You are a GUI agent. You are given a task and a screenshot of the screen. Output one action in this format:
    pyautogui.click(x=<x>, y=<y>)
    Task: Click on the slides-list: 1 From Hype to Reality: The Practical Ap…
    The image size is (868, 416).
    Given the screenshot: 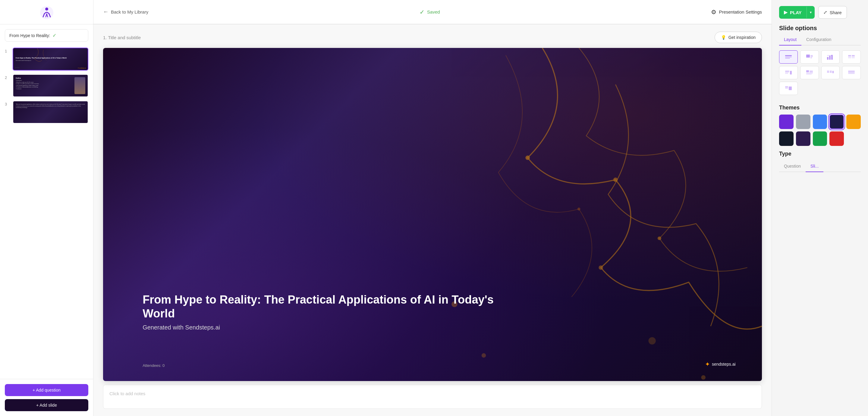 What is the action you would take?
    pyautogui.click(x=46, y=212)
    